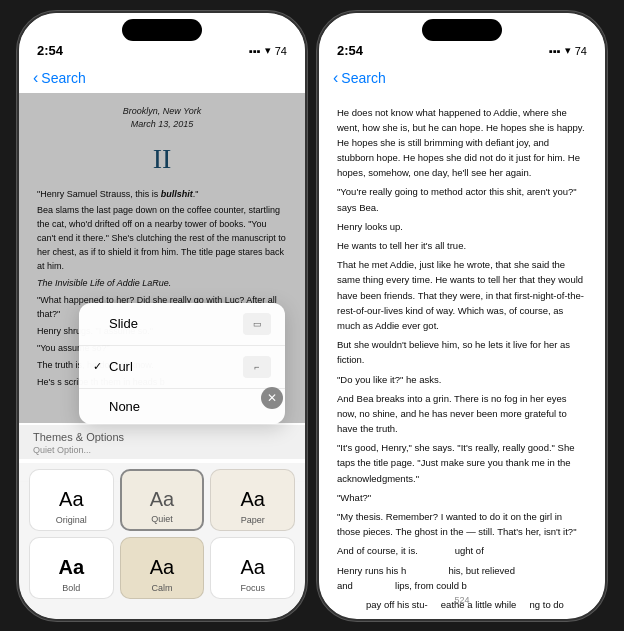 This screenshot has height=631, width=624. I want to click on theme-original-name: Original, so click(72, 520).